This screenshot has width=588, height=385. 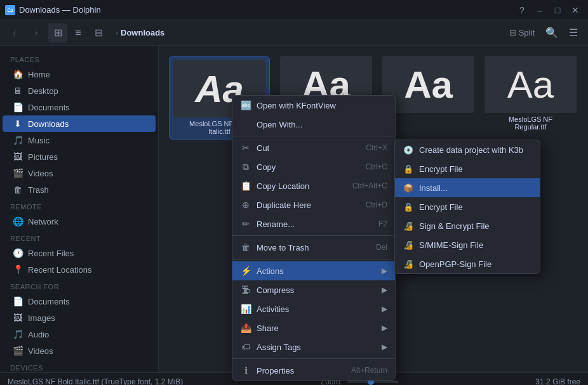 I want to click on search-button: 🔍, so click(x=552, y=33).